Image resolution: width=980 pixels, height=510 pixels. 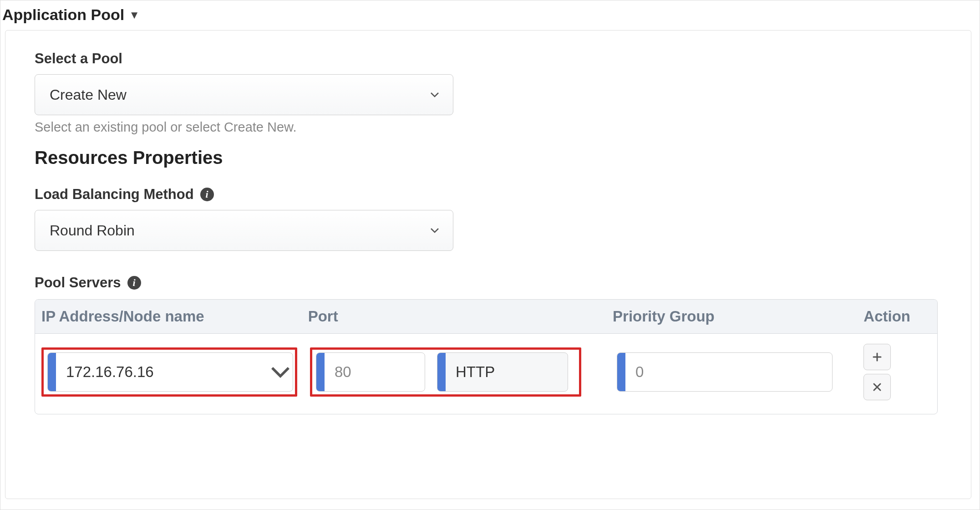 What do you see at coordinates (371, 372) in the screenshot?
I see `port-field` at bounding box center [371, 372].